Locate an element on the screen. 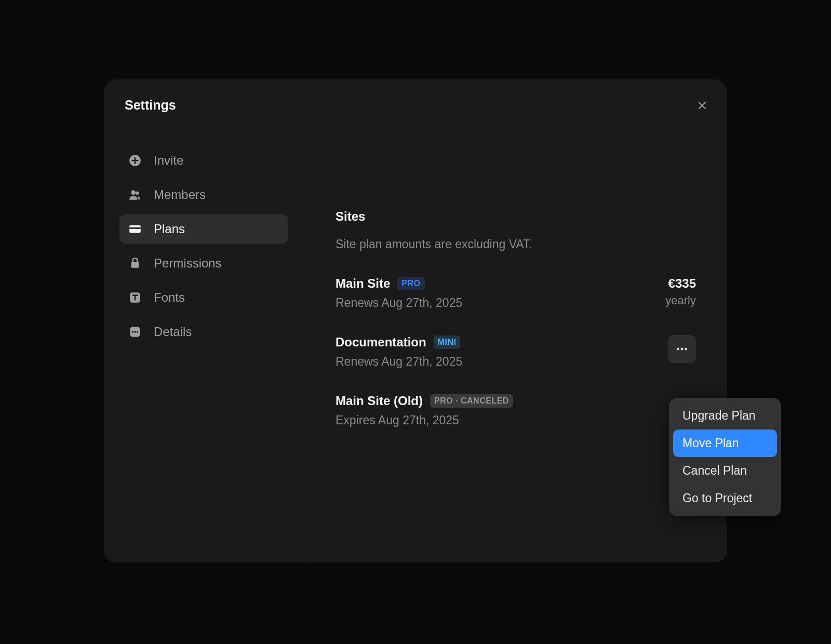 Image resolution: width=831 pixels, height=644 pixels. site-name-row: Main Site PRO is located at coordinates (399, 284).